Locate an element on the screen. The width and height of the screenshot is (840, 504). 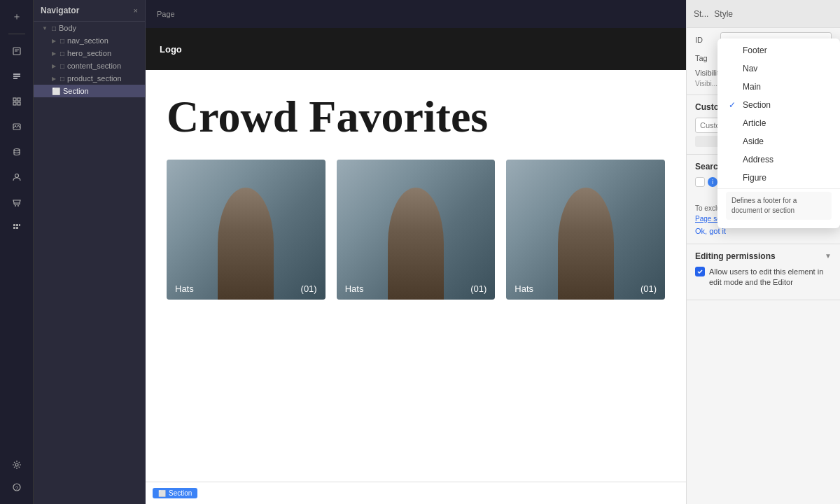
dropdown-item-figure: Figure is located at coordinates (778, 178).